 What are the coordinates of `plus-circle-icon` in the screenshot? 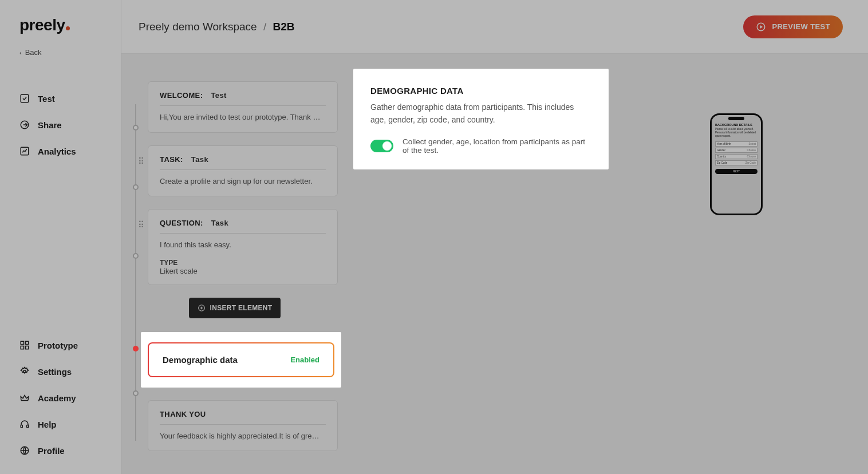 It's located at (202, 308).